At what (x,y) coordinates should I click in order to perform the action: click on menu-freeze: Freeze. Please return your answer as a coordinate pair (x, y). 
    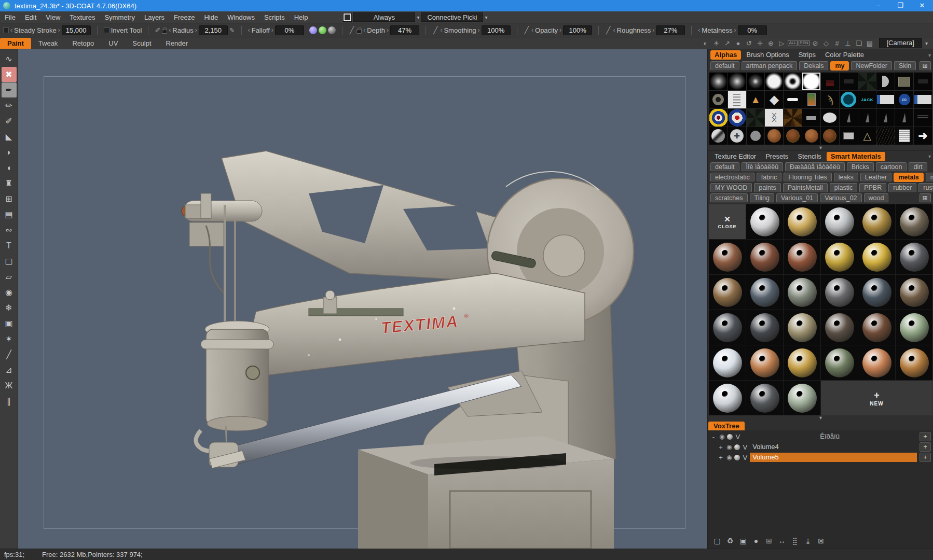
    Looking at the image, I should click on (184, 18).